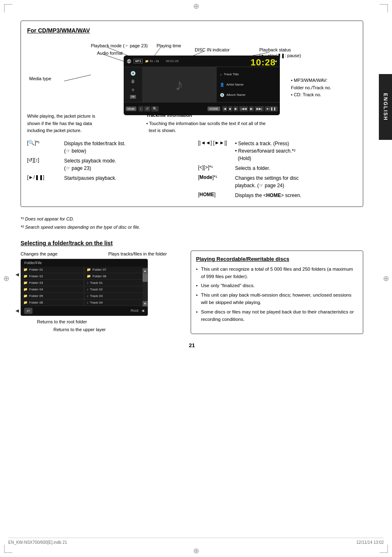  What do you see at coordinates (118, 330) in the screenshot?
I see `returns-upper-label: Returns to the upper layer` at bounding box center [118, 330].